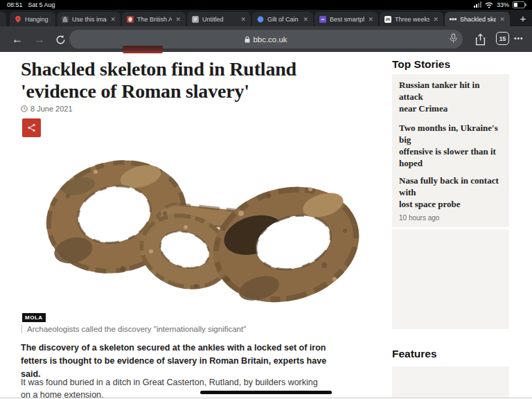 This screenshot has height=399, width=532. What do you see at coordinates (453, 19) in the screenshot?
I see `bbc-blocks-icon` at bounding box center [453, 19].